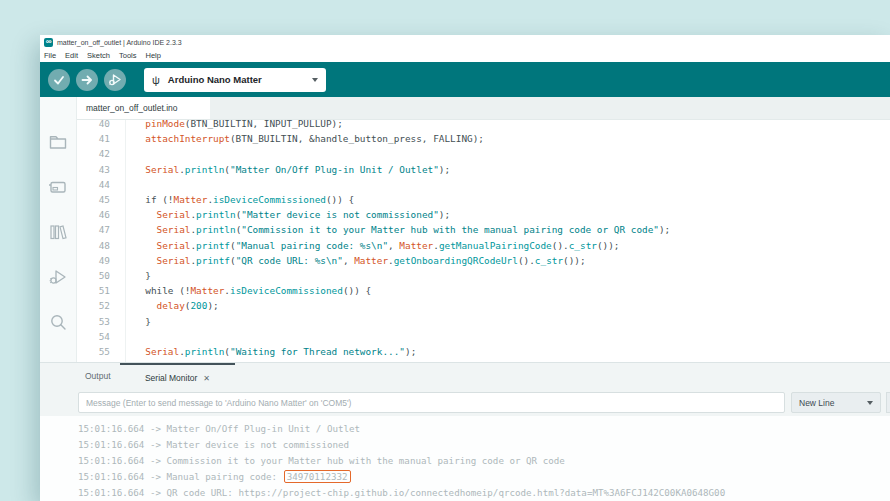 The height and width of the screenshot is (501, 890). I want to click on serial-line-text: 15:01:16.664 -> Matter On/Off Plug-in Un…, so click(219, 428).